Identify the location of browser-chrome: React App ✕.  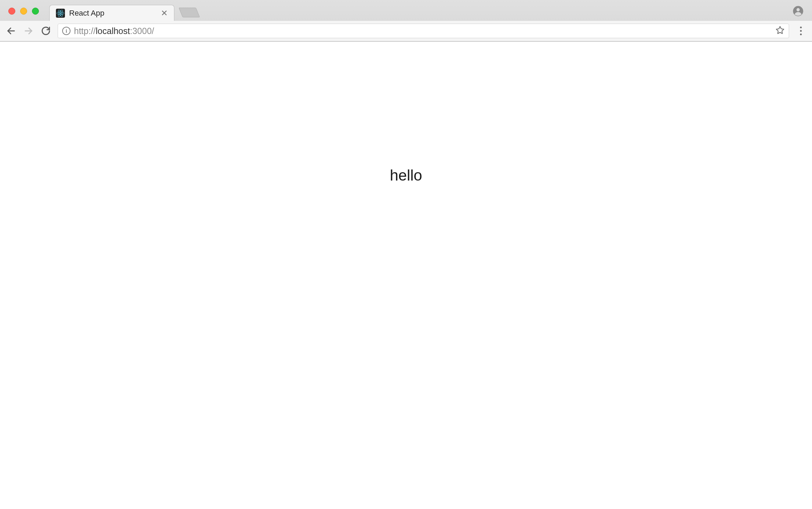
(406, 21).